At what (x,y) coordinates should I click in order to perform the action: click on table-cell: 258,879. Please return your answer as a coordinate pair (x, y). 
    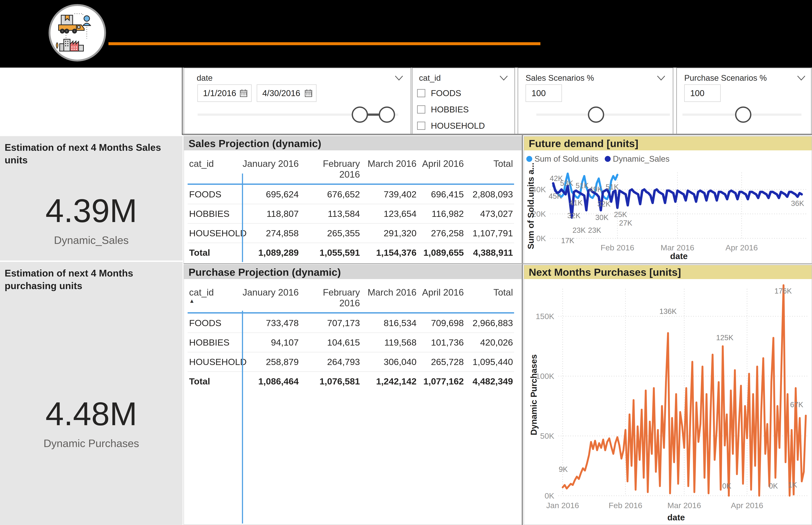
    Looking at the image, I should click on (270, 362).